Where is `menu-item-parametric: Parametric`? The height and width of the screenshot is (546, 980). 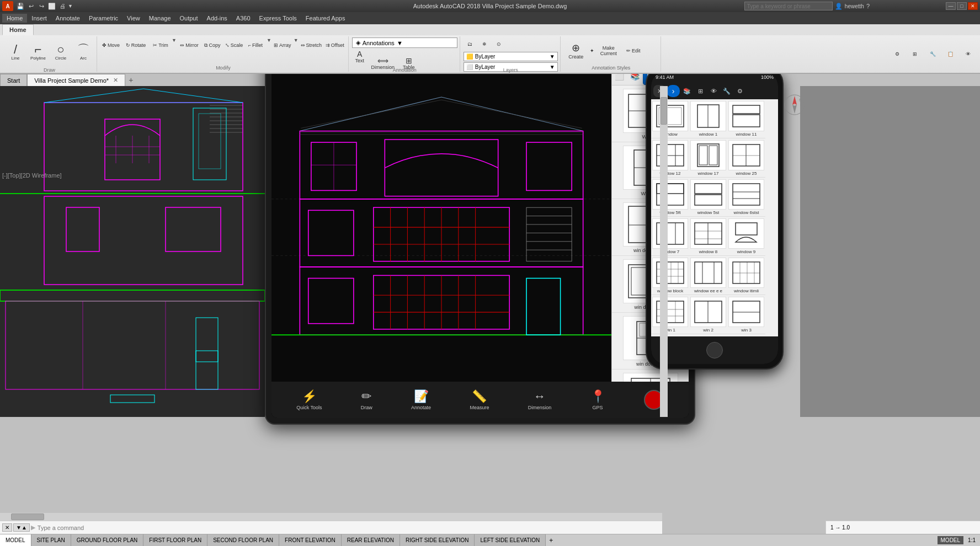 menu-item-parametric: Parametric is located at coordinates (104, 18).